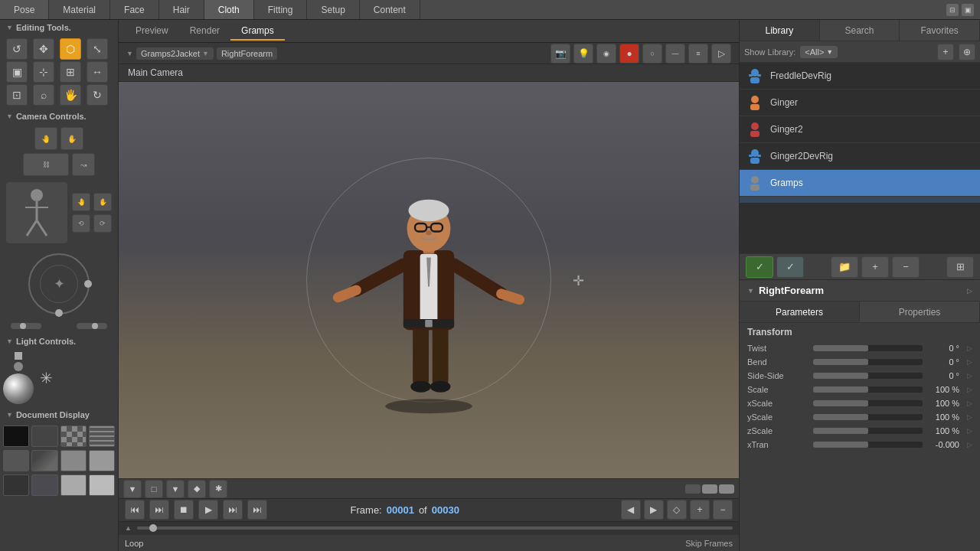 The height and width of the screenshot is (551, 980). I want to click on tab-cloth: Cloth, so click(230, 9).